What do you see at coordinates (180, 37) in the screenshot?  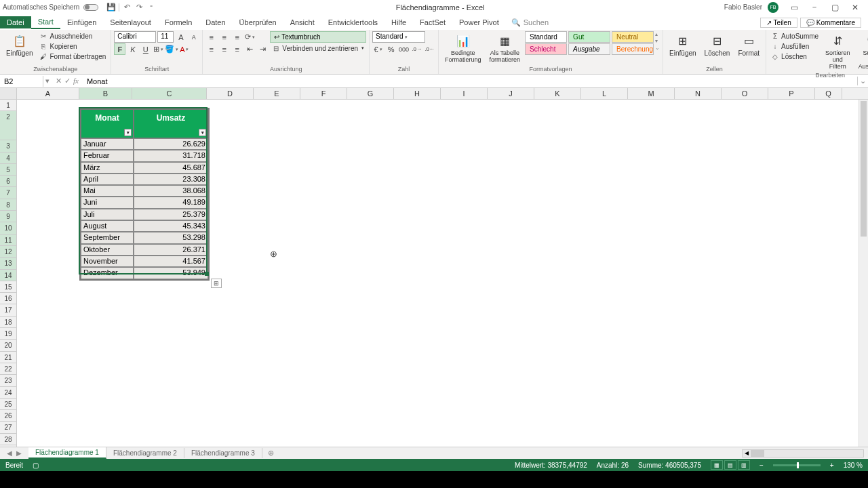 I see `increase-font-icon: A` at bounding box center [180, 37].